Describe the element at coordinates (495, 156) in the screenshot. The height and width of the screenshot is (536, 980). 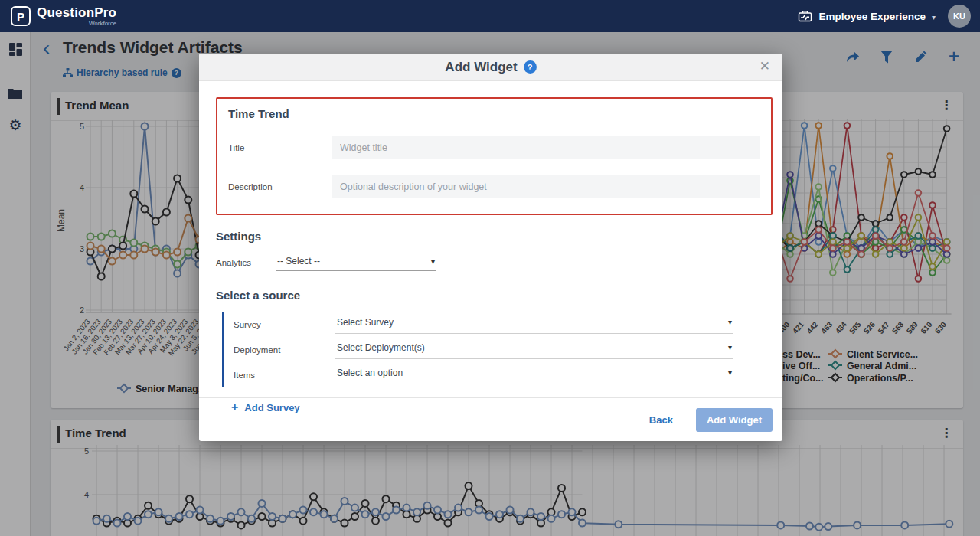
I see `widget-info-section: Time Trend Title Description` at that location.